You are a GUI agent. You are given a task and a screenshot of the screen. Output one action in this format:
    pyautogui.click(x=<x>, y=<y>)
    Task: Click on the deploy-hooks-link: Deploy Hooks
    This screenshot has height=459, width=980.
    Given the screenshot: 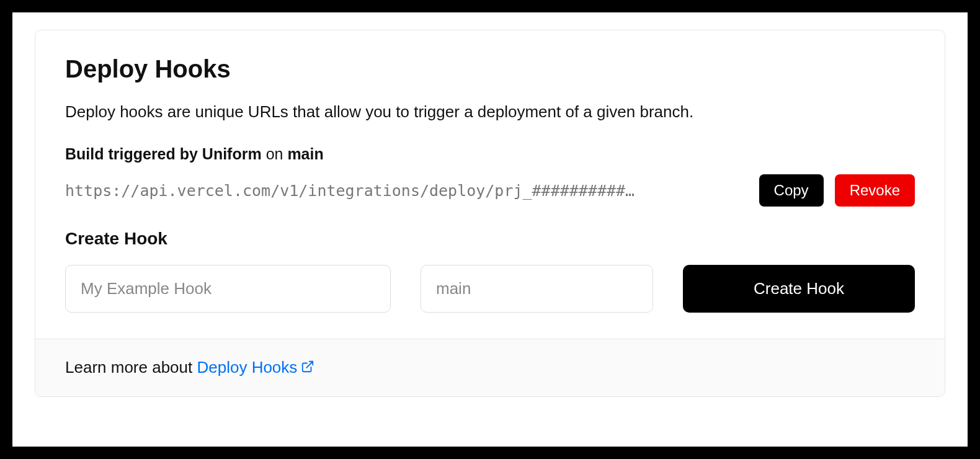 What is the action you would take?
    pyautogui.click(x=256, y=367)
    